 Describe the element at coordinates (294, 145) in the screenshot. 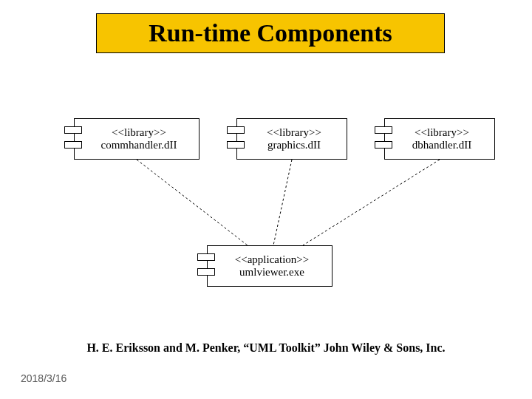

I see `component-name: graphics.dII` at that location.